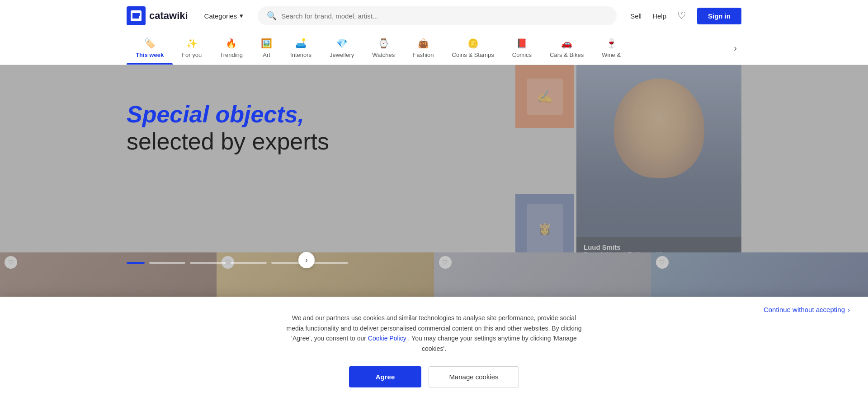 The width and height of the screenshot is (868, 401). Describe the element at coordinates (228, 142) in the screenshot. I see `hero-title-black: selected by experts` at that location.